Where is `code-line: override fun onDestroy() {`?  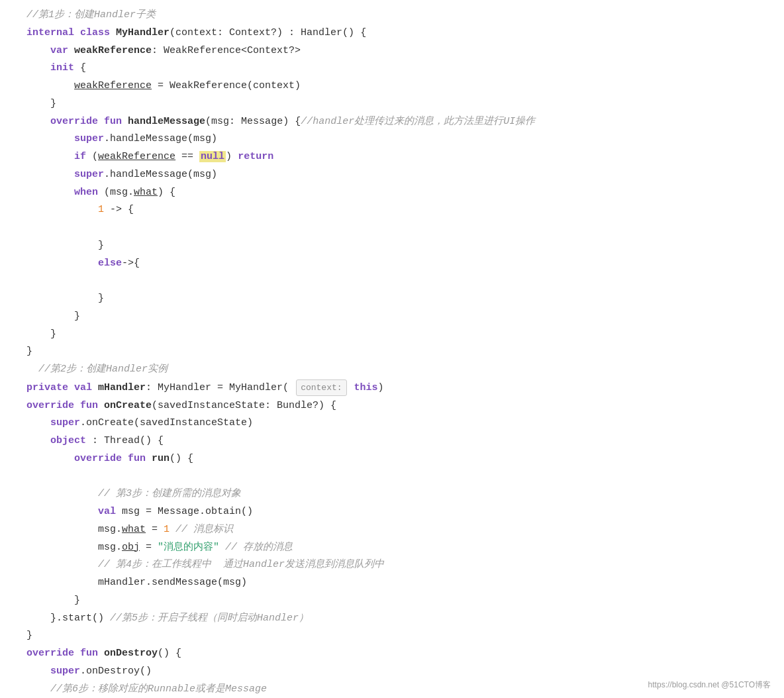 code-line: override fun onDestroy() { is located at coordinates (392, 654).